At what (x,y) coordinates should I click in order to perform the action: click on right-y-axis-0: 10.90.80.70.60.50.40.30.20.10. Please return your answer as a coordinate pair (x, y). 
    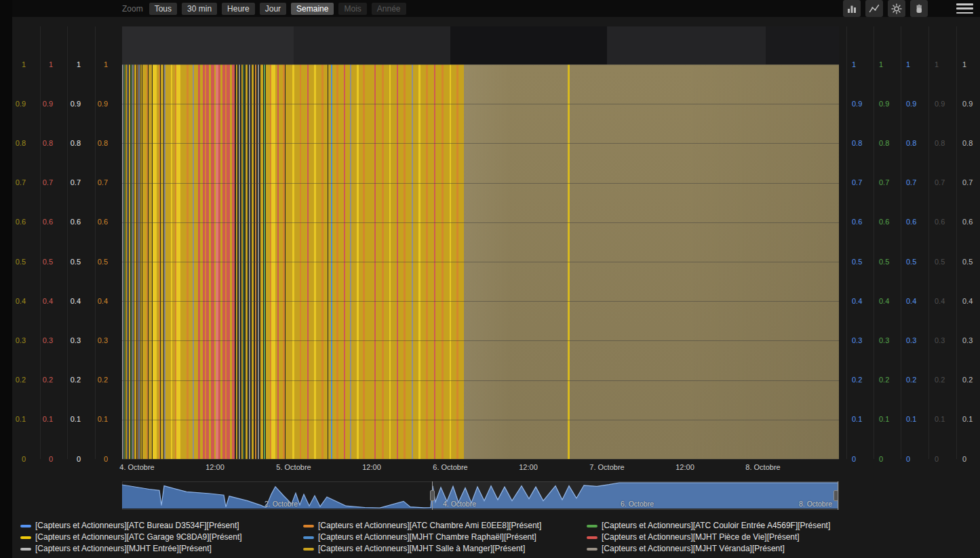
    Looking at the image, I should click on (863, 243).